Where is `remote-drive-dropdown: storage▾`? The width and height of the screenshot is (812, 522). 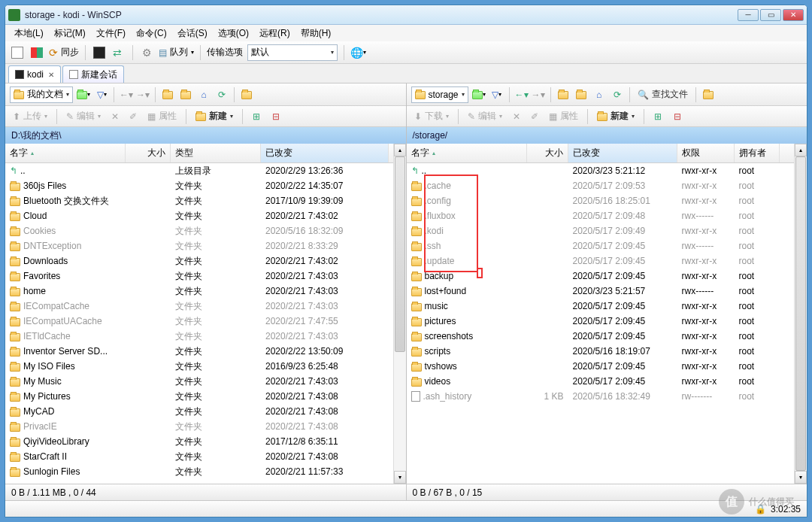 remote-drive-dropdown: storage▾ is located at coordinates (440, 95).